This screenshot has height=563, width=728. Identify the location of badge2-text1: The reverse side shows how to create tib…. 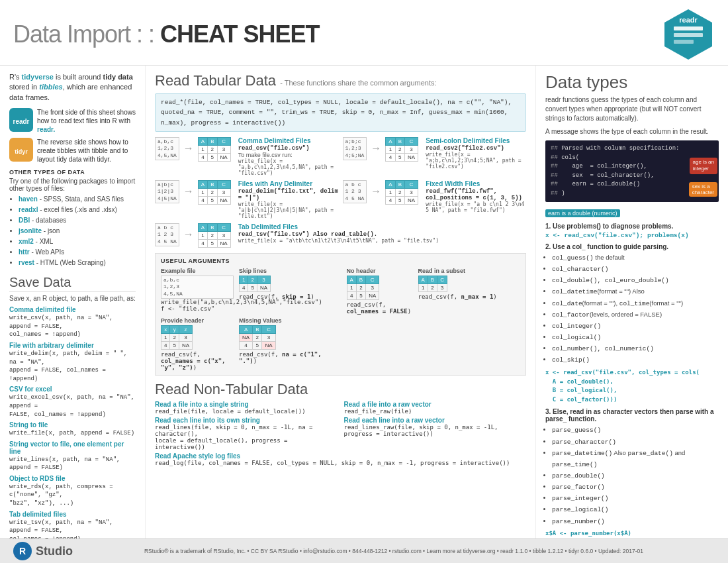
(83, 151).